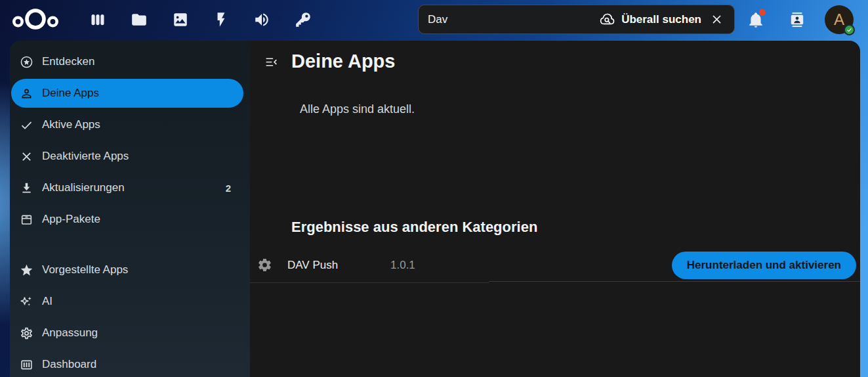 This screenshot has height=377, width=868. Describe the element at coordinates (231, 188) in the screenshot. I see `updates-count-badge: 2` at that location.